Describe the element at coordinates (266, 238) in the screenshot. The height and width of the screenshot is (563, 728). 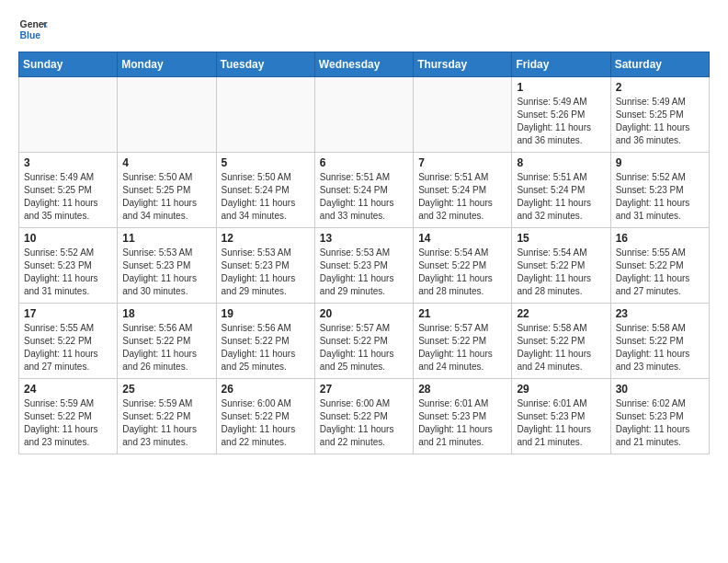
I see `day-number: 12` at that location.